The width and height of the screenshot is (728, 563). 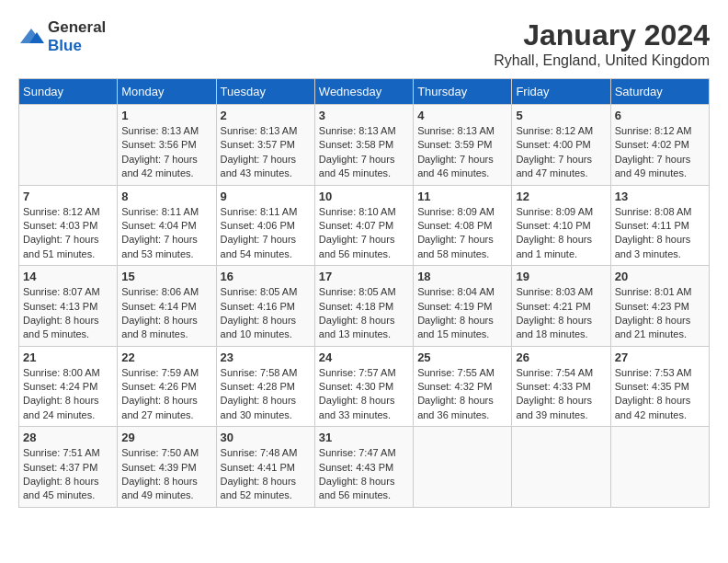 I want to click on day-number: 13, so click(x=660, y=197).